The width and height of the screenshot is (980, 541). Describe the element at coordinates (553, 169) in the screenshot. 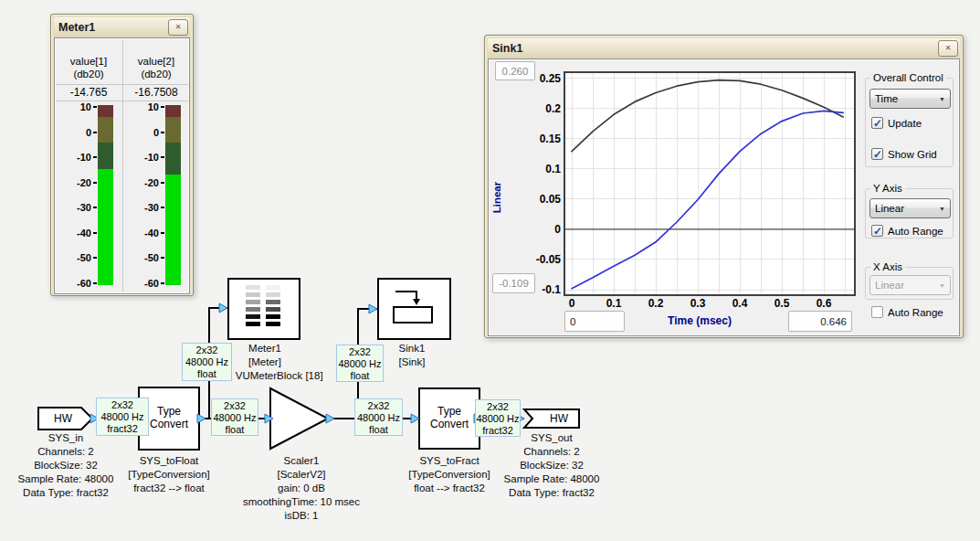

I see `y-tick-label: 0.1` at that location.